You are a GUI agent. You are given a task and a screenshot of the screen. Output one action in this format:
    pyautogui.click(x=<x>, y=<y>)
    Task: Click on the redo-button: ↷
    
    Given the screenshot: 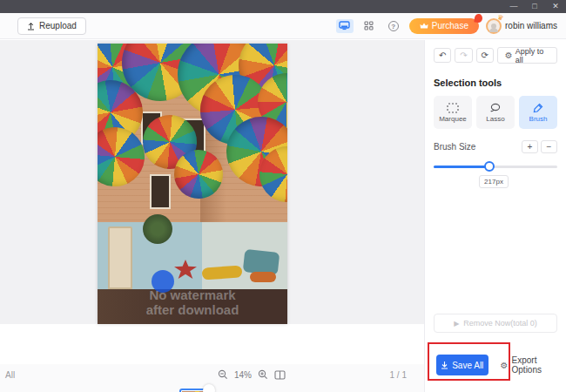 What is the action you would take?
    pyautogui.click(x=463, y=56)
    